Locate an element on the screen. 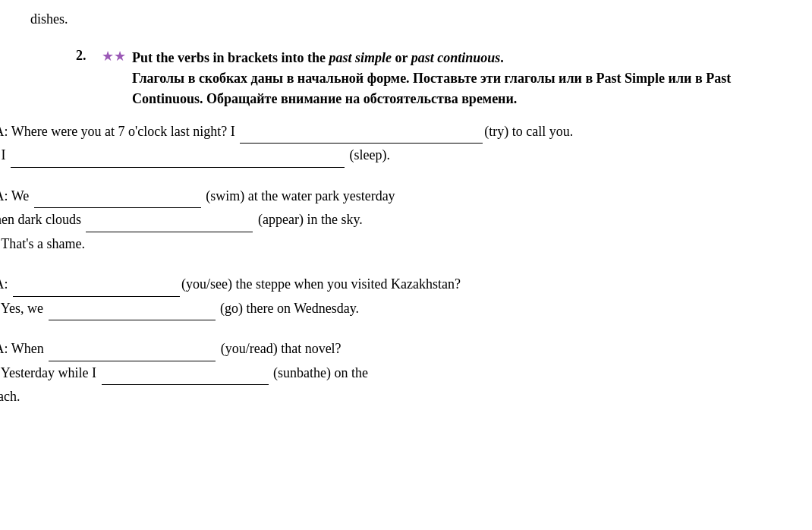 The image size is (812, 530). qa-4-question: 4 A: When (you/read) that novel? is located at coordinates (391, 349).